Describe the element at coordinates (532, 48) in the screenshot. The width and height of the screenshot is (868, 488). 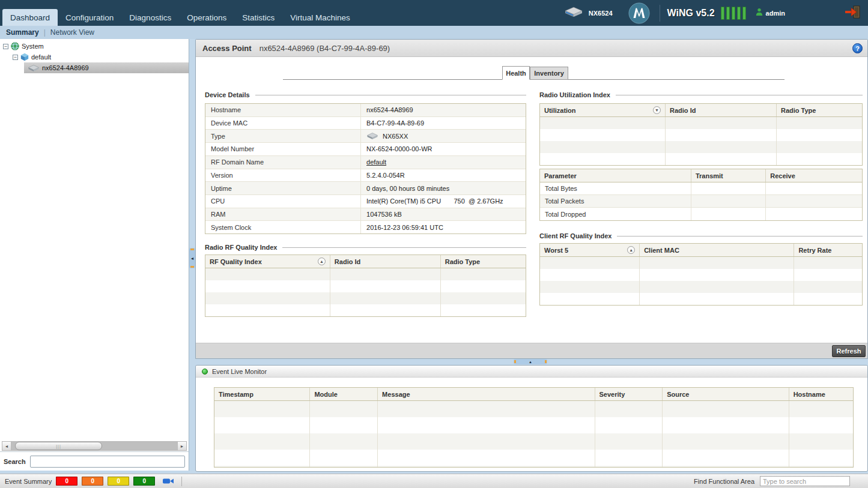
I see `panel-header: Access Point nx6524-4A8969 (B4-C7-99-4A-…` at that location.